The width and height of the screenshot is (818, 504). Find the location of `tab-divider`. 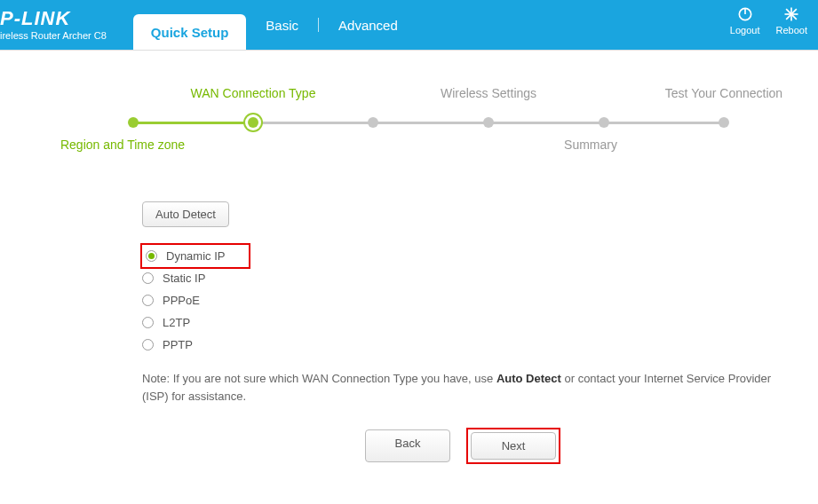

tab-divider is located at coordinates (318, 25).